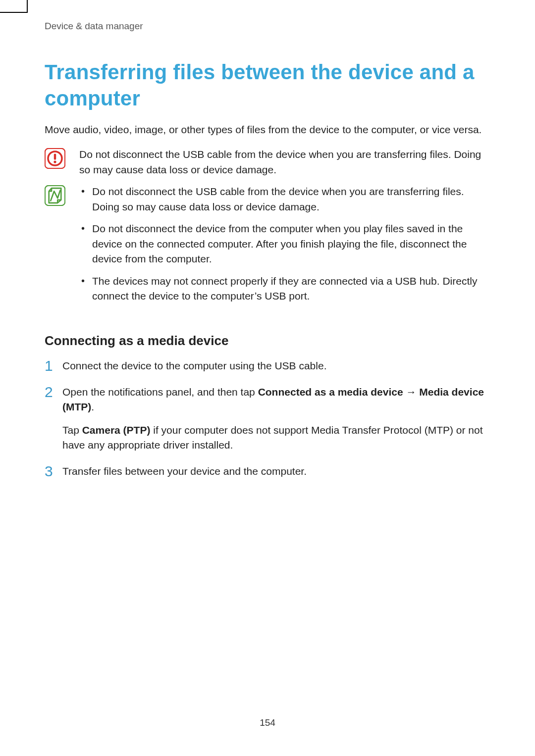 This screenshot has width=535, height=756. What do you see at coordinates (285, 162) in the screenshot?
I see `caution-text: Do not disconnect the USB cable from the…` at bounding box center [285, 162].